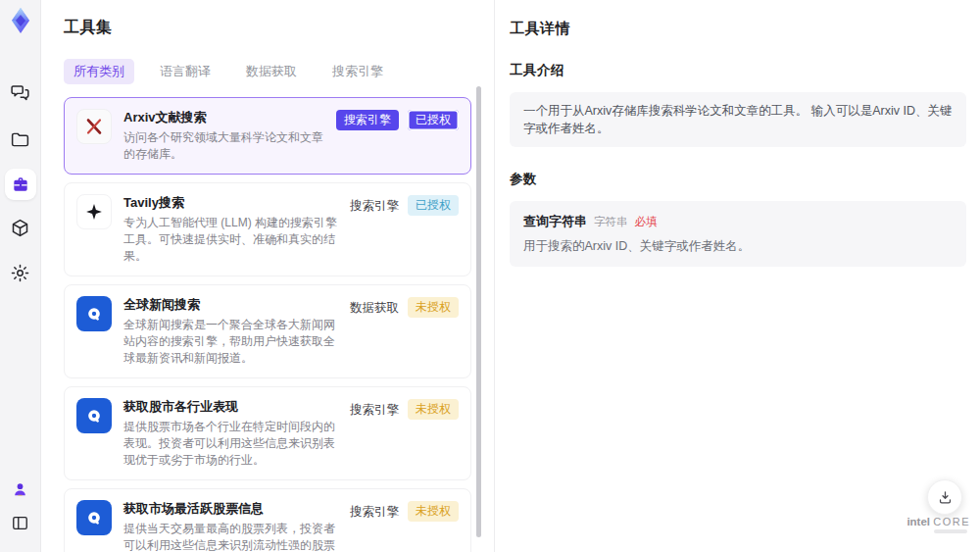  I want to click on tool-card-arxiv: Arxiv文献搜索 访问各个研究领域大量科学论文和文章的存储库。 搜索引擎 已授…, so click(268, 135).